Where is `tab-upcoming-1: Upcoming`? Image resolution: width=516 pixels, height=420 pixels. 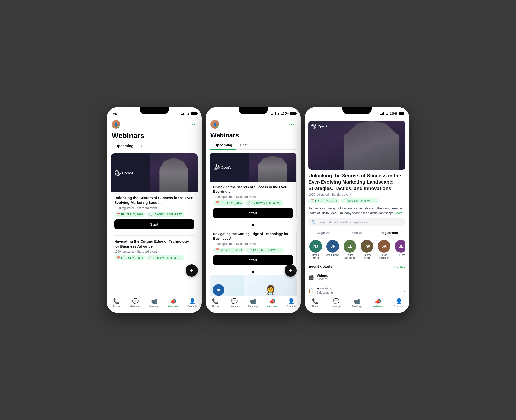 tab-upcoming-1: Upcoming is located at coordinates (124, 146).